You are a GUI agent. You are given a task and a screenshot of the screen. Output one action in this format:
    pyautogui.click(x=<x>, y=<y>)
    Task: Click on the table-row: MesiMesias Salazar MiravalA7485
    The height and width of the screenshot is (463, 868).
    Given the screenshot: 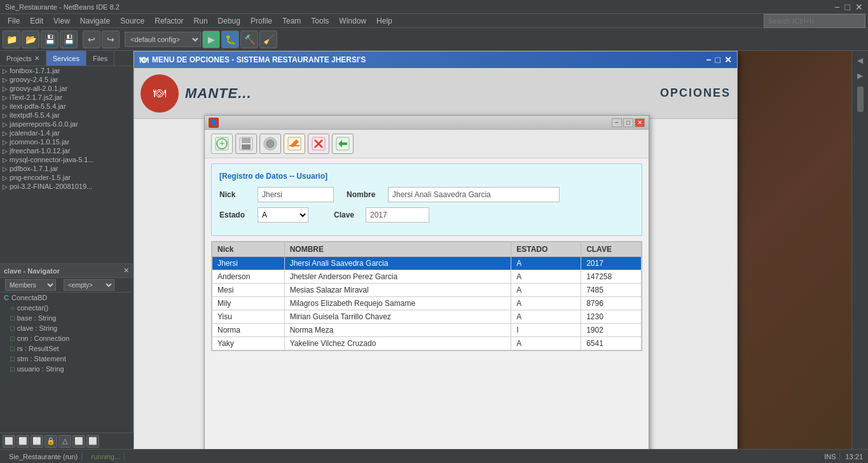 What is the action you would take?
    pyautogui.click(x=427, y=290)
    